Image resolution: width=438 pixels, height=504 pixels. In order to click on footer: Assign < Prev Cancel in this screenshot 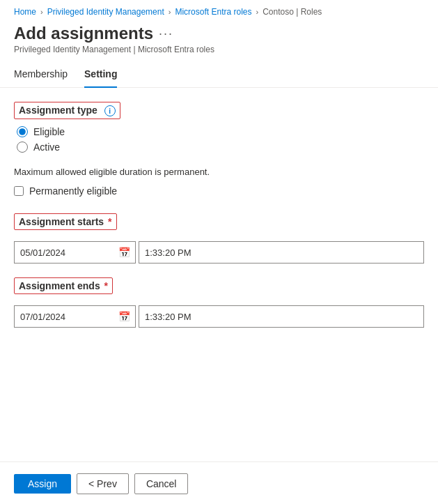, I will do `click(219, 484)`.